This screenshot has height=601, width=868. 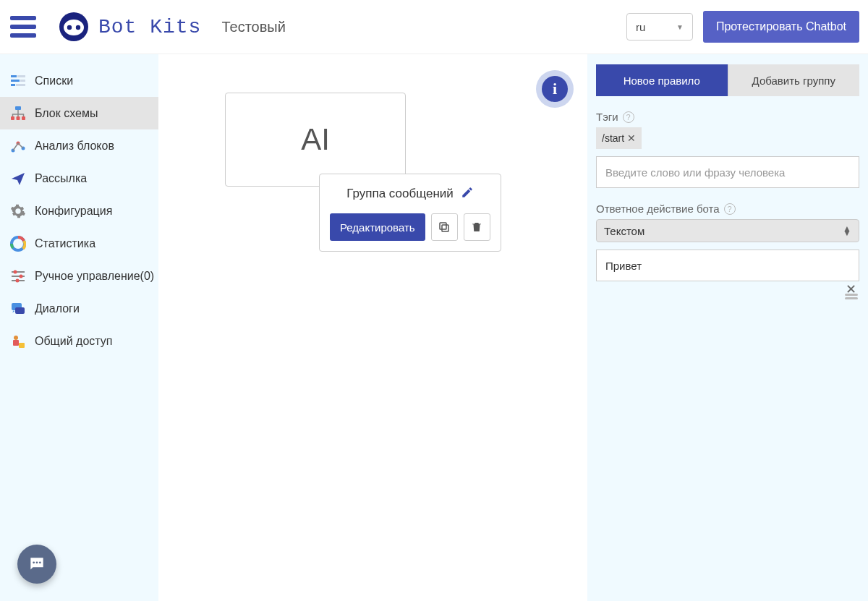 I want to click on chat-icon, so click(x=37, y=564).